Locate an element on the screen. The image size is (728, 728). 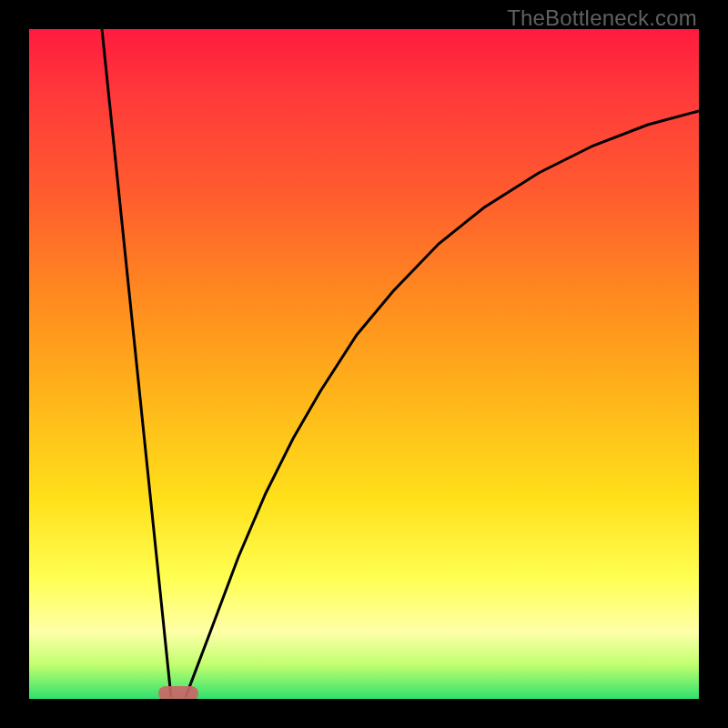
watermark-text: TheBottleneck.com is located at coordinates (602, 18).